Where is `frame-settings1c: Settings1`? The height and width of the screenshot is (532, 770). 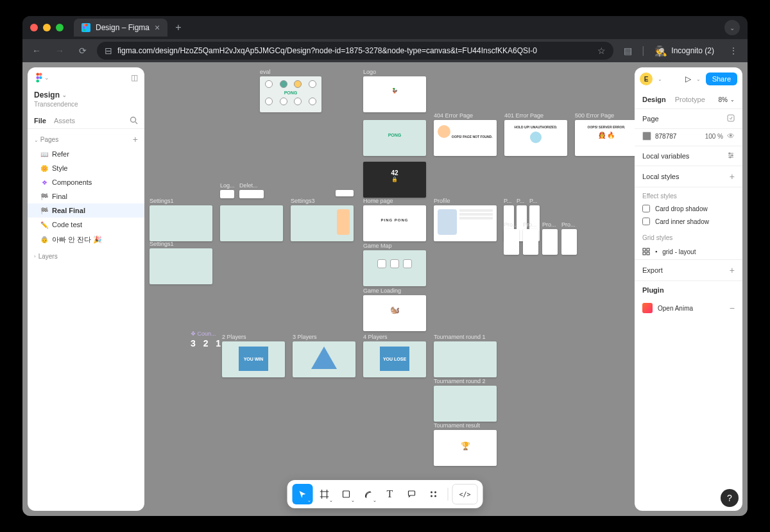 frame-settings1c: Settings1 is located at coordinates (181, 266).